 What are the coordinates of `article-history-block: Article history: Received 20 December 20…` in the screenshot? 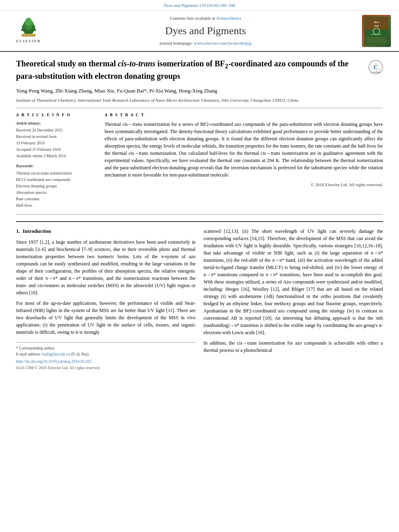 It's located at (56, 140).